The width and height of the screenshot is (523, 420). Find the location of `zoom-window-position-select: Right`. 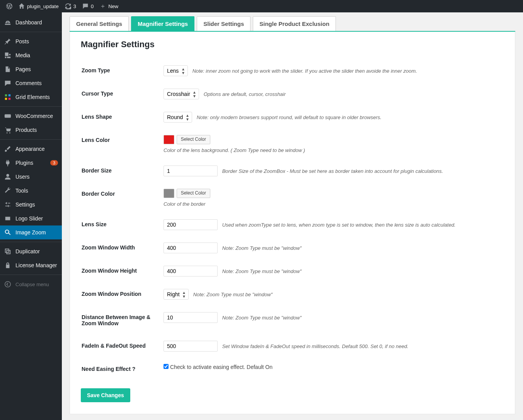

zoom-window-position-select: Right is located at coordinates (176, 294).